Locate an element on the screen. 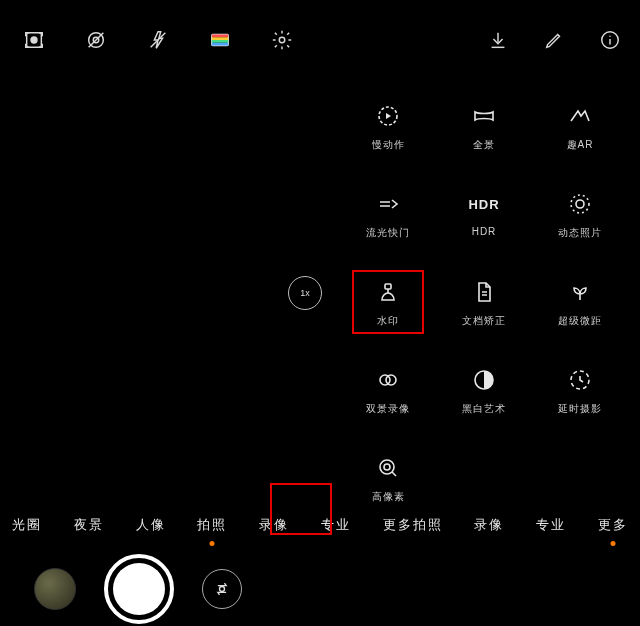 This screenshot has width=640, height=626. feature-label: 全景 is located at coordinates (484, 145).